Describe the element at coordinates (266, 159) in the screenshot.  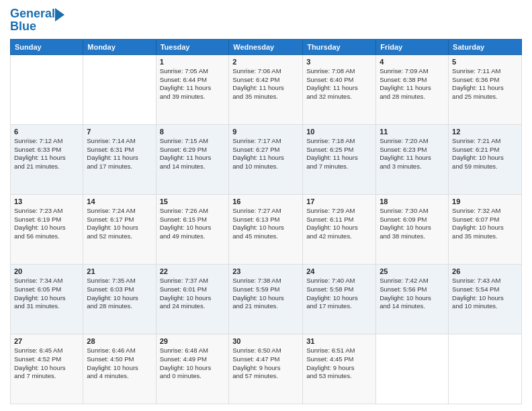
I see `calendar-cell: 9Sunrise: 7:17 AM Sunset: 6:27 PM Daylig…` at that location.